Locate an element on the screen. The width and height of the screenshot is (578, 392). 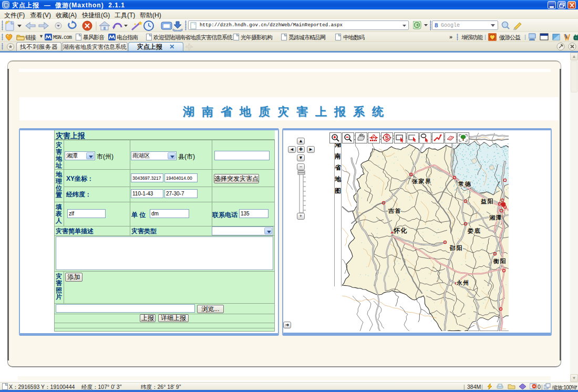
svg-text: 永州 is located at coordinates (463, 283).